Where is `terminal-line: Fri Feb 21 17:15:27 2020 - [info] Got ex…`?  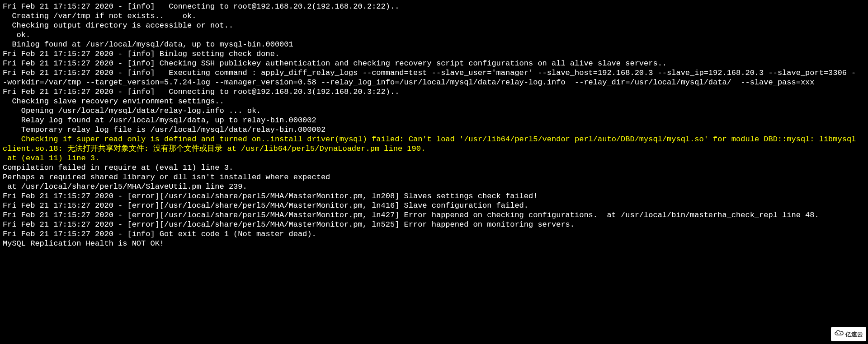
terminal-line: Fri Feb 21 17:15:27 2020 - [info] Got ex… is located at coordinates (430, 234).